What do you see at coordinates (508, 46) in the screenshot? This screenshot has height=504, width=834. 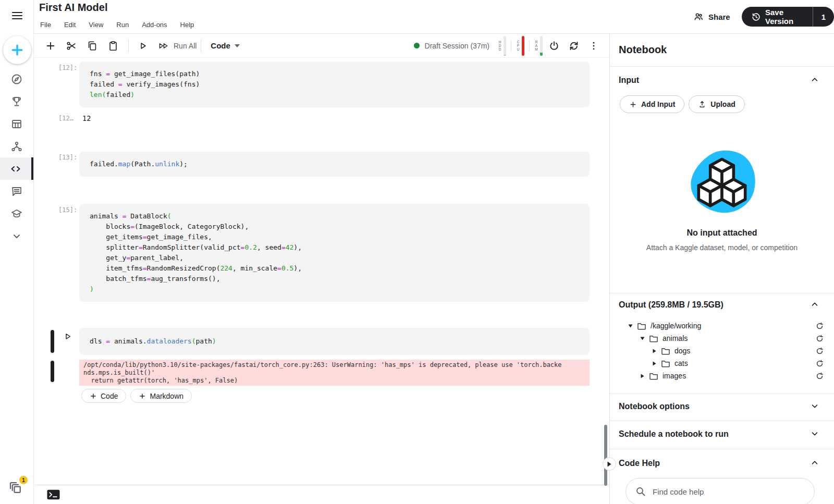 I see `toolbar-right: Draft Session (37m) HDD CPU RAM` at bounding box center [508, 46].